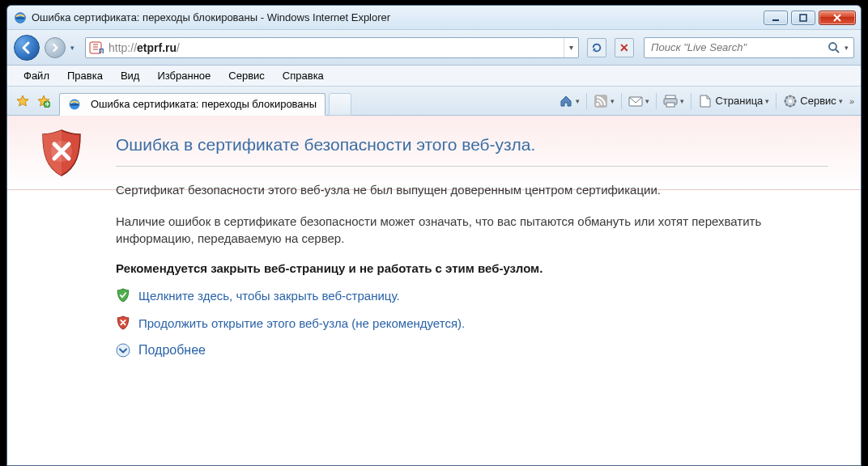 This screenshot has width=868, height=466. I want to click on error-title: Ошибка в сертификате безопасности этого …, so click(472, 147).